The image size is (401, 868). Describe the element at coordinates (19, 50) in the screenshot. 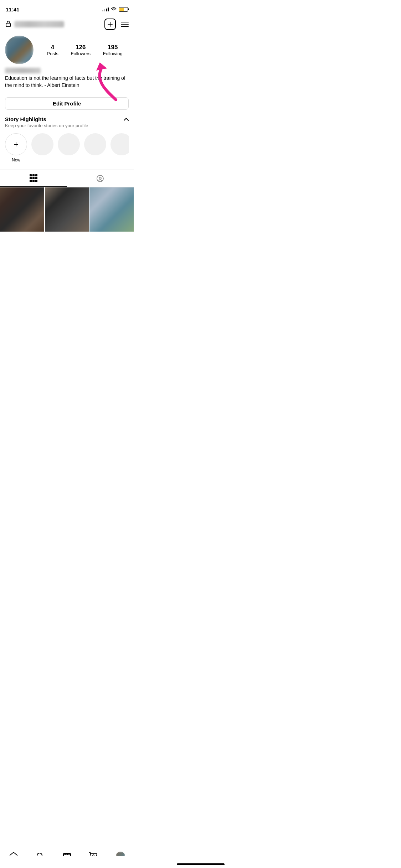

I see `avatar-image` at that location.